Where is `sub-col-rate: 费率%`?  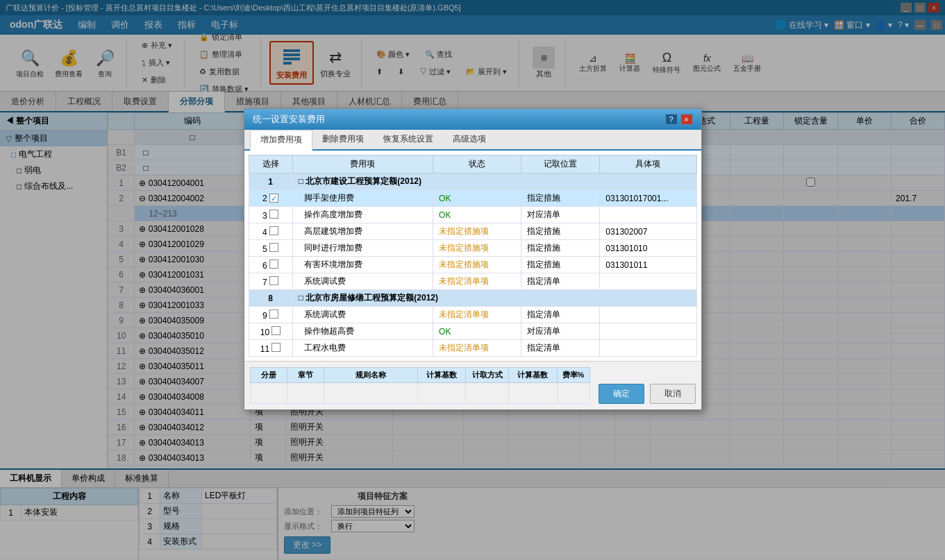 sub-col-rate: 费率% is located at coordinates (574, 375).